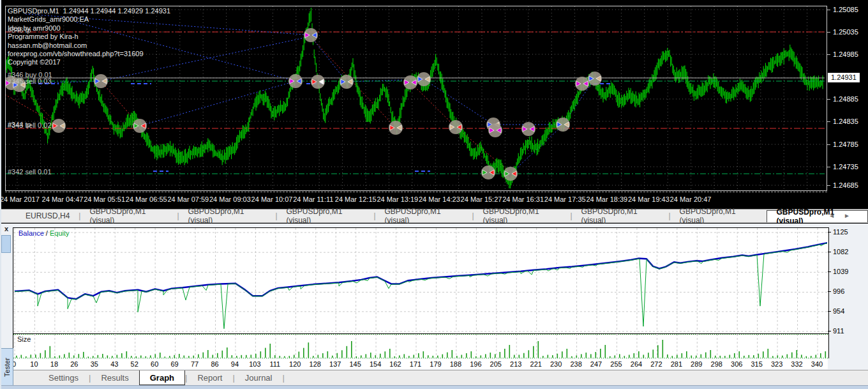  What do you see at coordinates (717, 364) in the screenshot?
I see `trade-number-label: 298` at bounding box center [717, 364].